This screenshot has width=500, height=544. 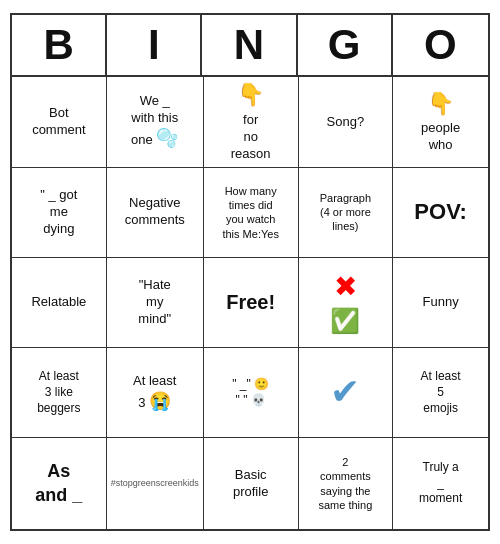 What do you see at coordinates (250, 302) in the screenshot?
I see `free-space-label: Free!` at bounding box center [250, 302].